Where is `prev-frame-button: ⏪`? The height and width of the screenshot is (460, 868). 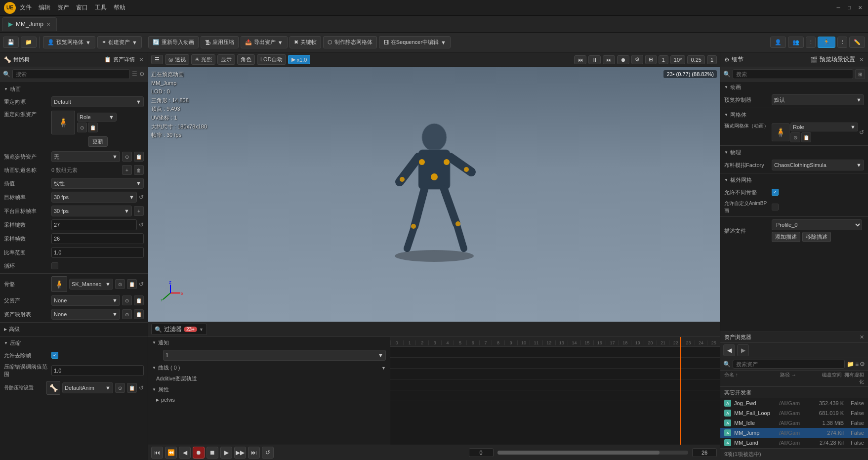
prev-frame-button: ⏪ is located at coordinates (171, 453).